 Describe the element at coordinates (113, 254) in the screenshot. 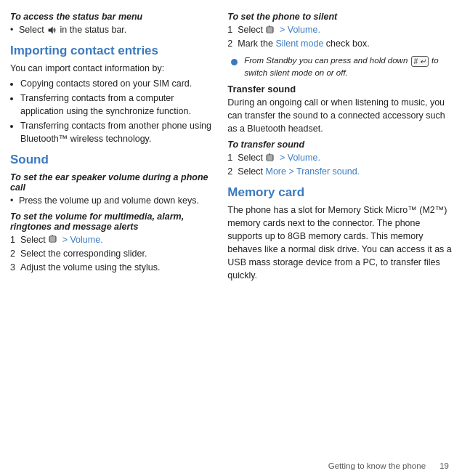

I see `sound-step-2: 2 Select the corresponding slider.` at that location.